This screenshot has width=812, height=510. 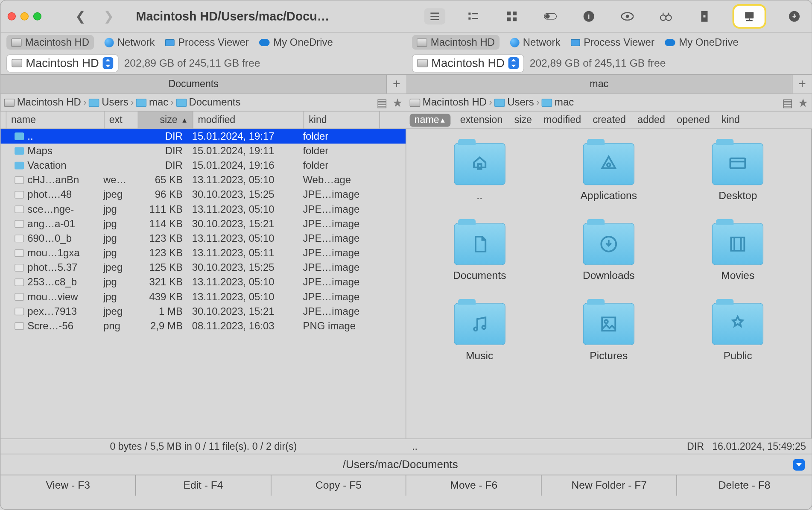 What do you see at coordinates (203, 311) in the screenshot?
I see `file-row: pex…7913 jpeg 1 MB 30.10.2023, 15:21 JPE…` at bounding box center [203, 311].